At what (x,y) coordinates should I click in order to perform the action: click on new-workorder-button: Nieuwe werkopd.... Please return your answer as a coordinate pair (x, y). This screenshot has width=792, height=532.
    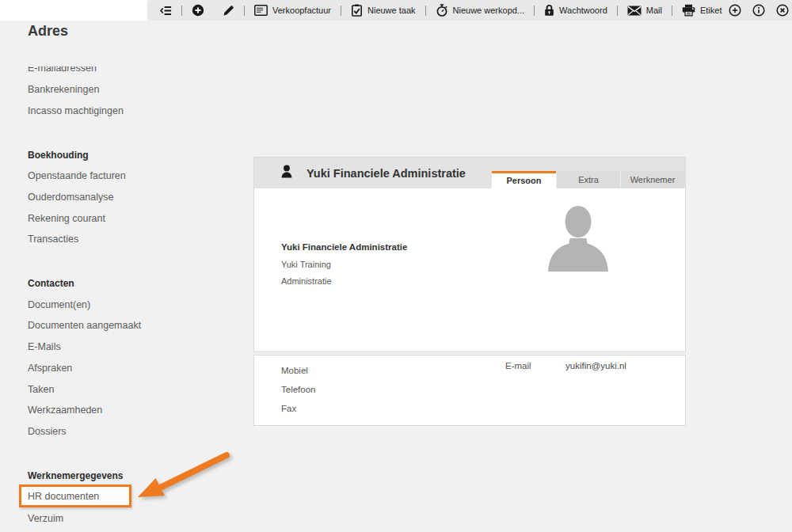
    Looking at the image, I should click on (480, 10).